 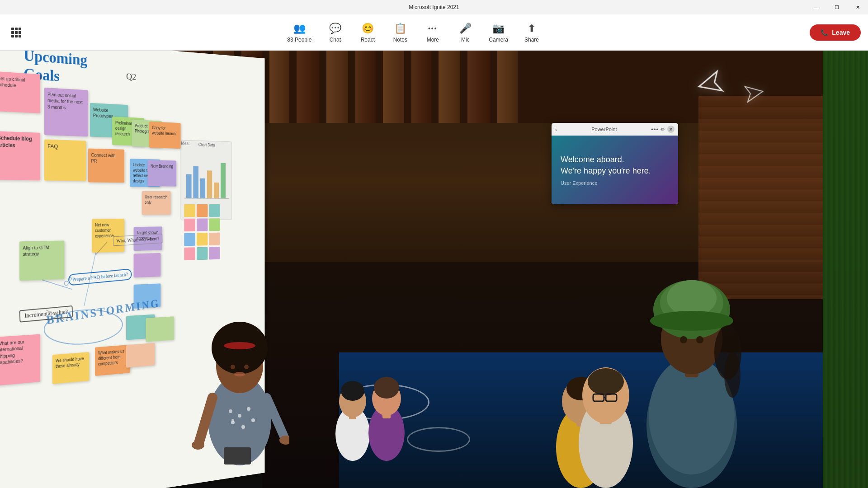 I want to click on ppt-title: PowerPoint, so click(x=604, y=129).